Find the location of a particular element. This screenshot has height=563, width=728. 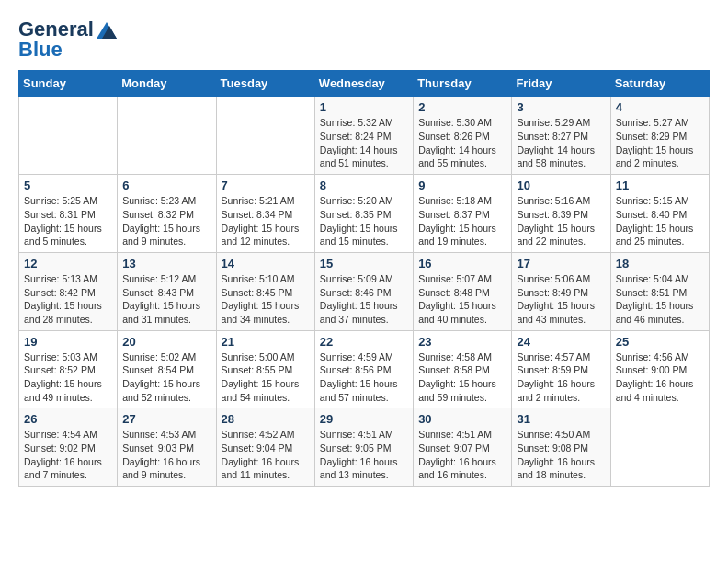

calendar-day-cell: 8Sunrise: 5:20 AM Sunset: 8:35 PM Daylig… is located at coordinates (364, 213).